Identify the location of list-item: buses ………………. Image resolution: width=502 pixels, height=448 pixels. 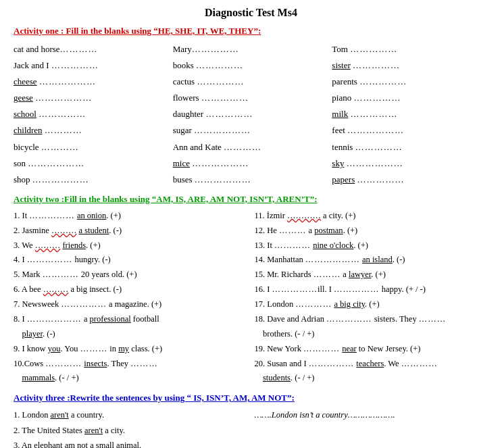
(251, 180).